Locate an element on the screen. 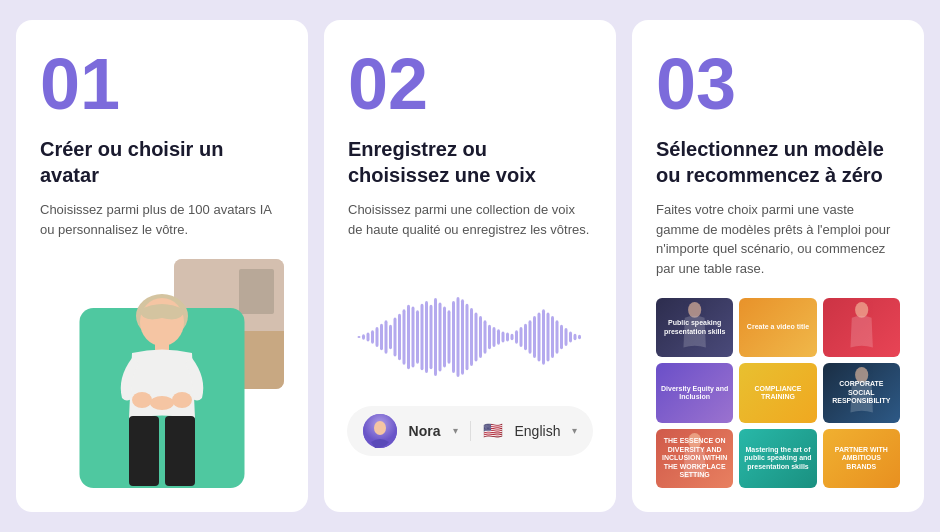 Image resolution: width=940 pixels, height=532 pixels. avatar-person is located at coordinates (162, 388).